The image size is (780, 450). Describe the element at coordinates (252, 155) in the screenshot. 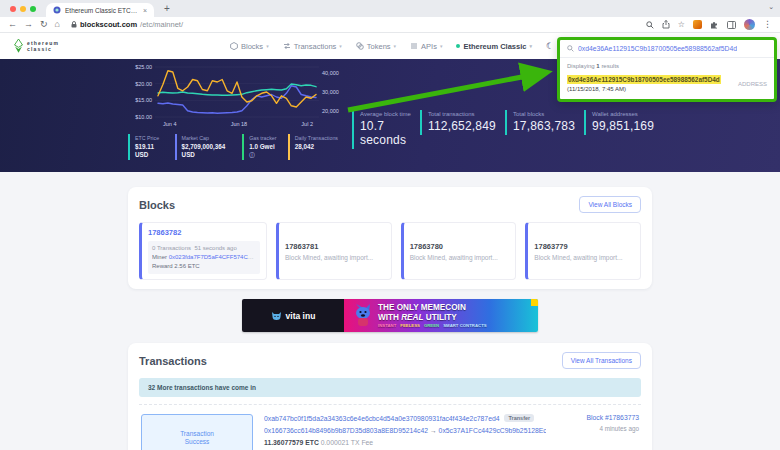

I see `info-icon: ⓘ` at that location.